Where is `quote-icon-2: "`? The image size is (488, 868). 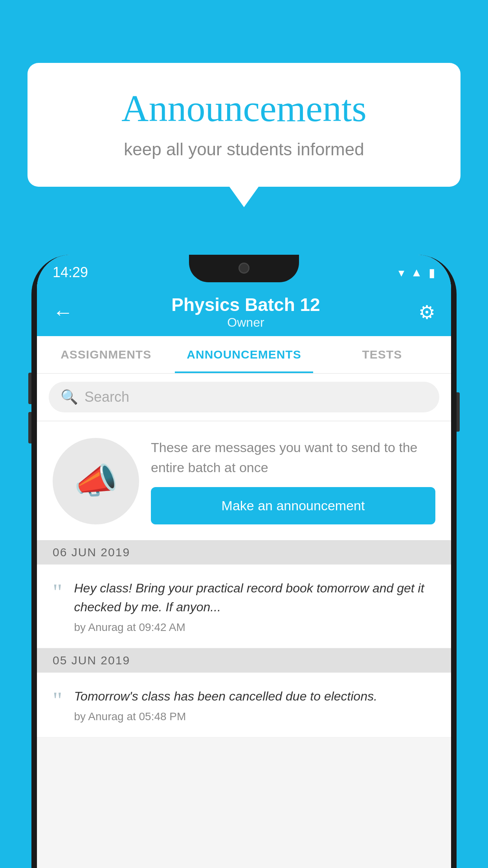 quote-icon-2: " is located at coordinates (57, 700).